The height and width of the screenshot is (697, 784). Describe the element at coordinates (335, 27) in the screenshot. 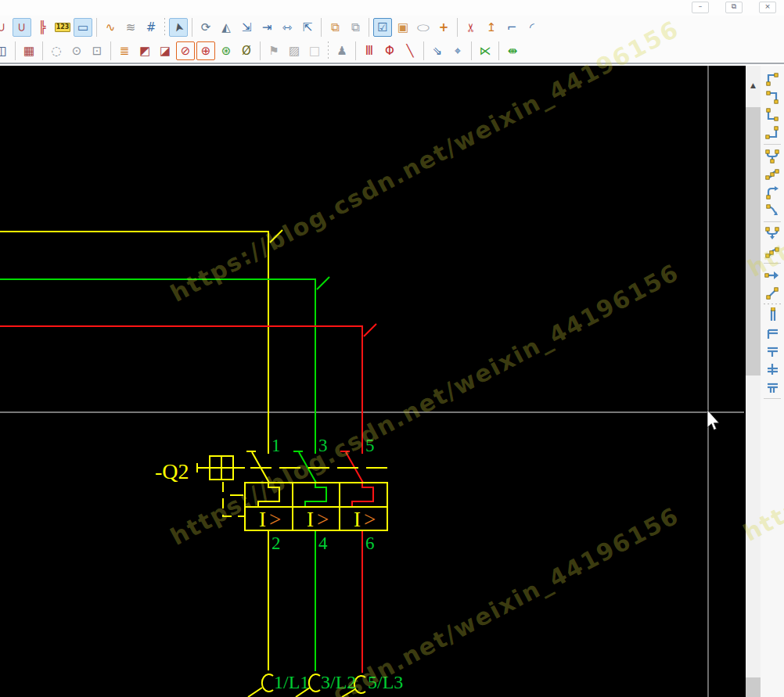

I see `copy-icon: ⧉` at that location.